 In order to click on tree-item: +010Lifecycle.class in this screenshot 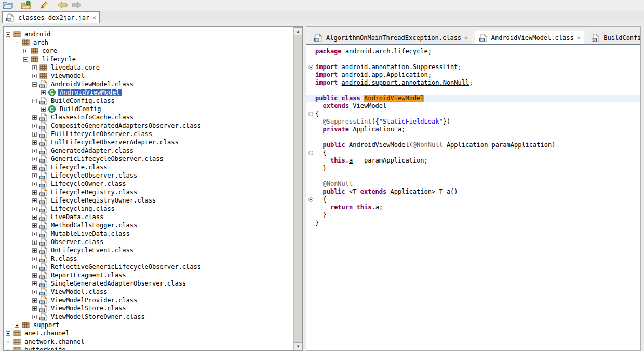, I will do `click(149, 167)`.